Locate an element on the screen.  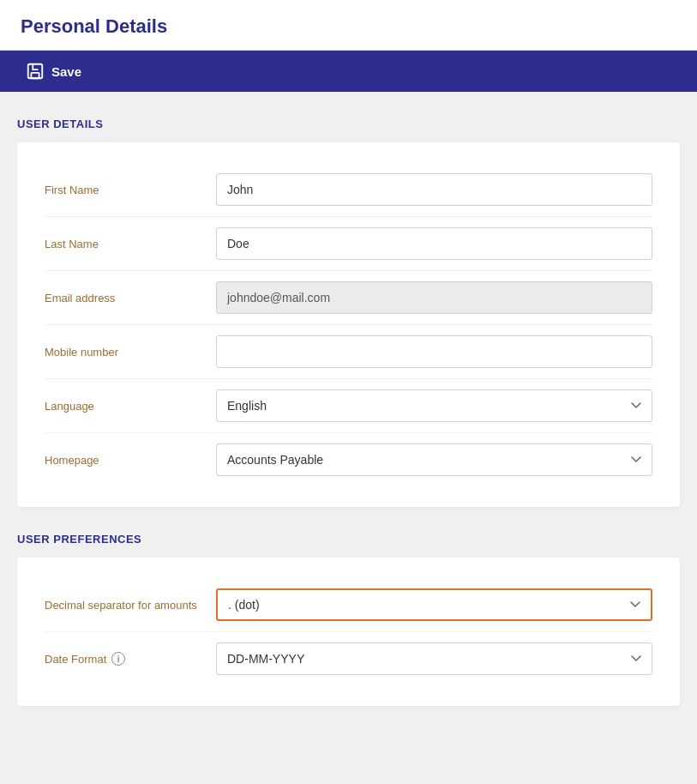
user-details-title: USER DETAILS is located at coordinates (348, 124).